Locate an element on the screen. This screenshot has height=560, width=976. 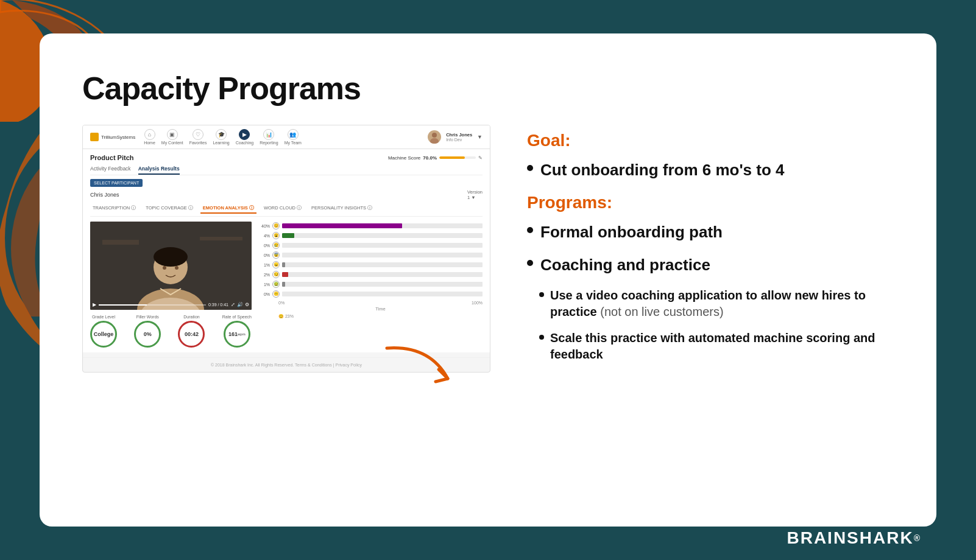
tab-transcription: TRANSCRIPTION ⓘ is located at coordinates (115, 209).